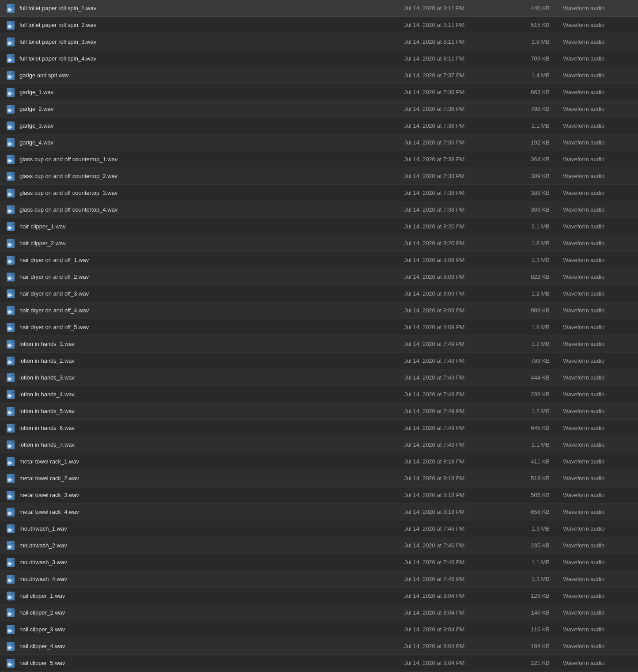  I want to click on table-row: mouthwash_2.wavJul 14, 2020 at 7:46 PM23…, so click(319, 546).